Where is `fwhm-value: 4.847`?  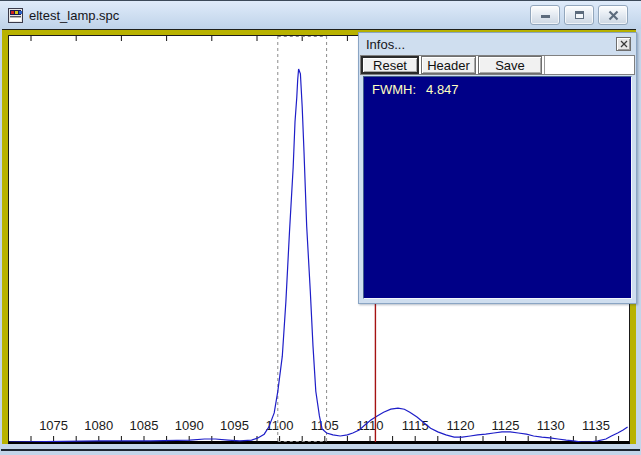 fwhm-value: 4.847 is located at coordinates (442, 90).